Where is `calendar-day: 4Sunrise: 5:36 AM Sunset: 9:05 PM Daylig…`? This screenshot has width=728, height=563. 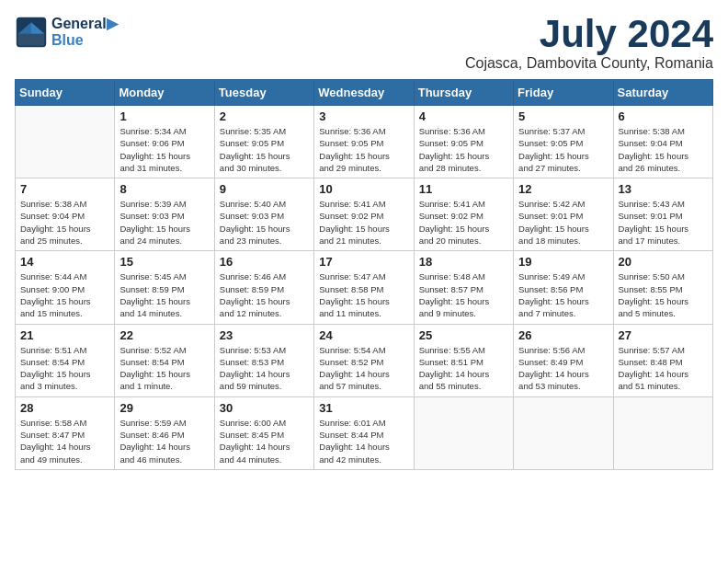
calendar-day: 4Sunrise: 5:36 AM Sunset: 9:05 PM Daylig… is located at coordinates (463, 142).